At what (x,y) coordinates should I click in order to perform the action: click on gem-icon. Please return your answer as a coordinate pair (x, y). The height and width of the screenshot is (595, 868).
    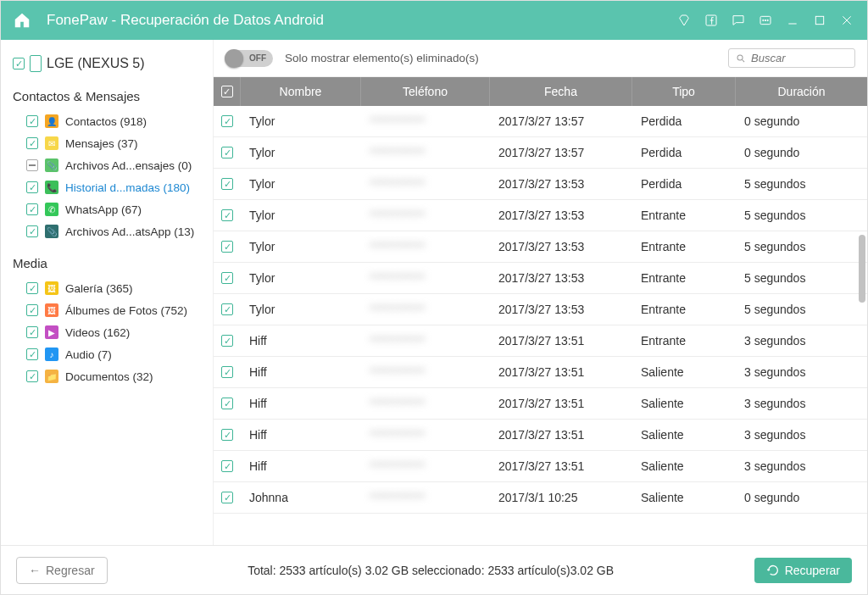
    Looking at the image, I should click on (684, 20).